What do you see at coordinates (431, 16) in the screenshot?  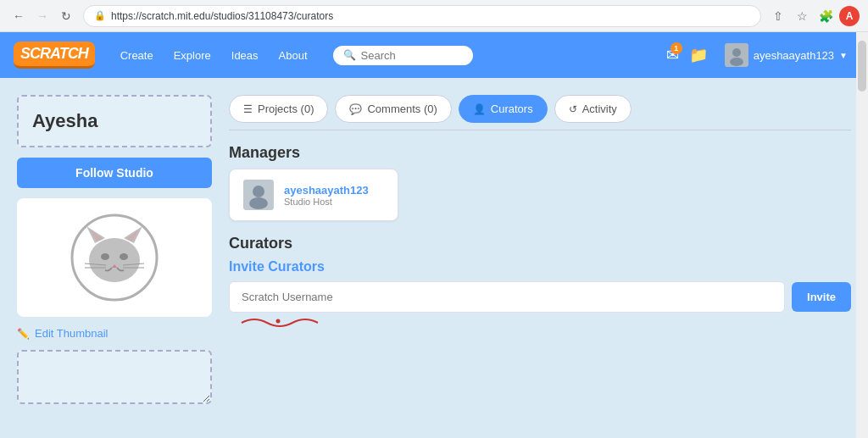 I see `url-text: https://scratch.mit.edu/studios/31108473…` at bounding box center [431, 16].